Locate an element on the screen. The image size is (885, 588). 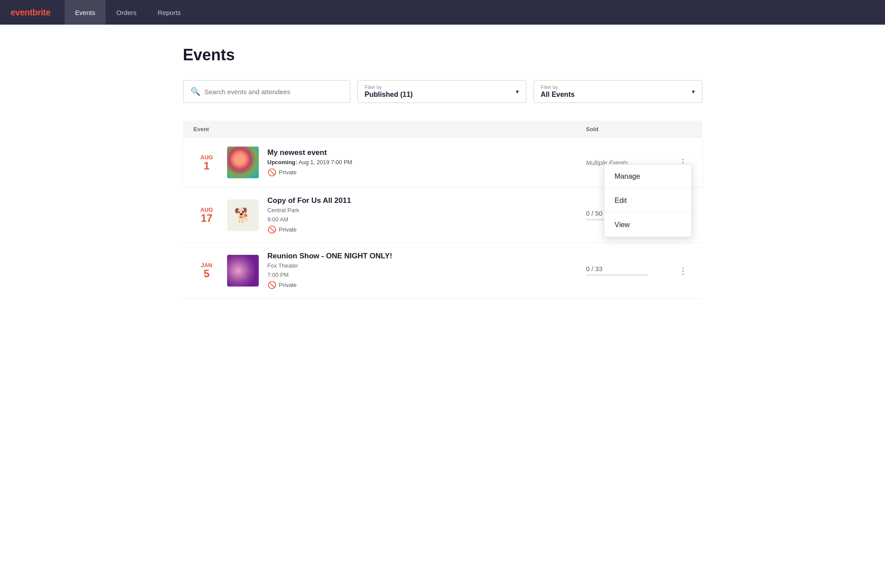
context-menu: Manage Edit View is located at coordinates (648, 201).